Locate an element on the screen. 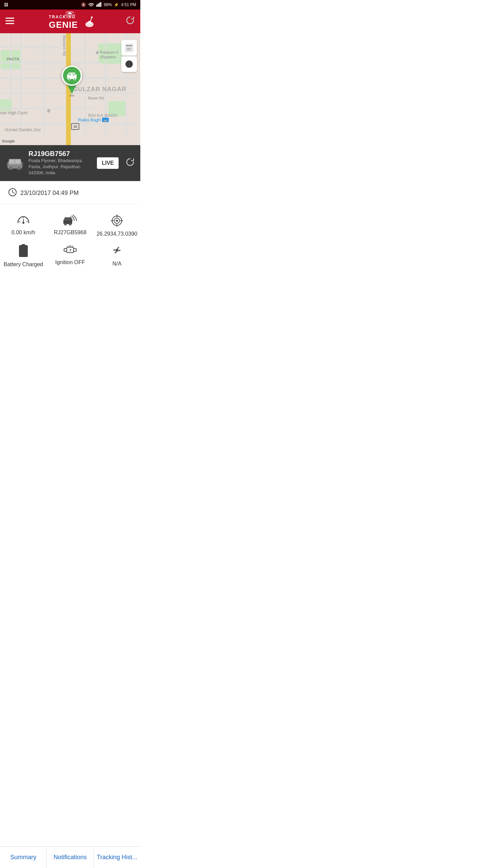 The width and height of the screenshot is (488, 868). signal-icon is located at coordinates (99, 5).